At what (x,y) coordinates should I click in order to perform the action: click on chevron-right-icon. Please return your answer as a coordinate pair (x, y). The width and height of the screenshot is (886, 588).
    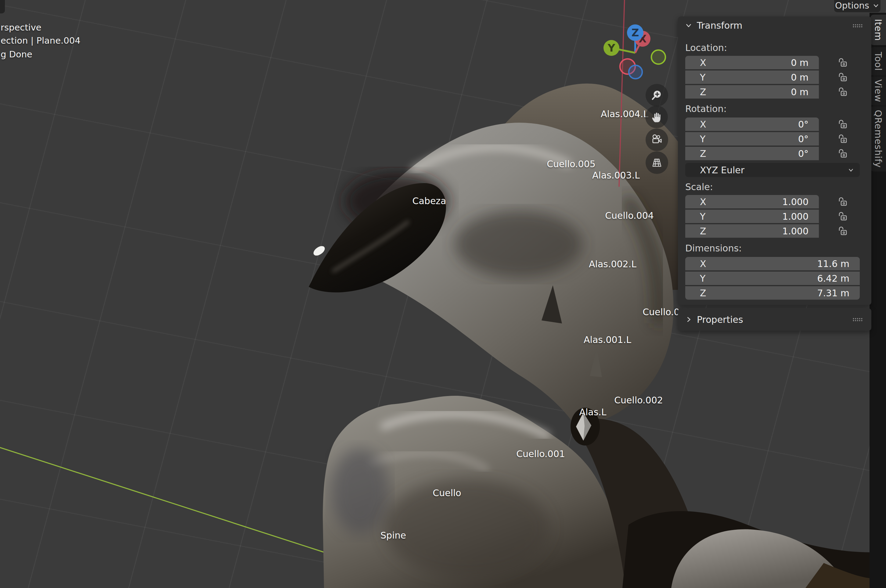
    Looking at the image, I should click on (688, 320).